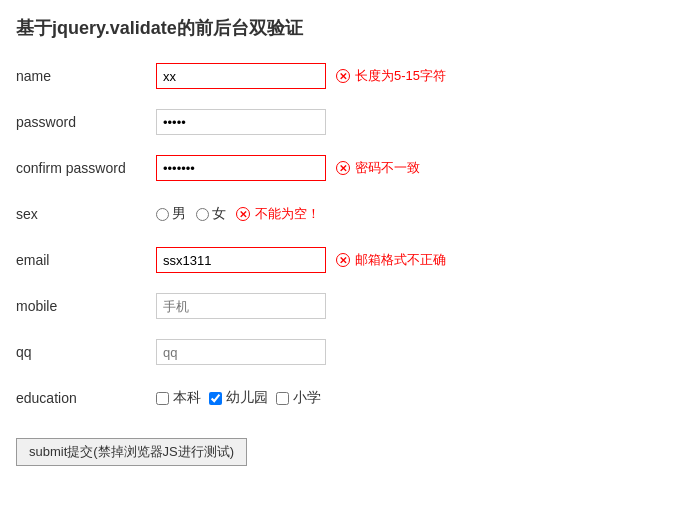  What do you see at coordinates (202, 214) in the screenshot?
I see `sex-female-radio` at bounding box center [202, 214].